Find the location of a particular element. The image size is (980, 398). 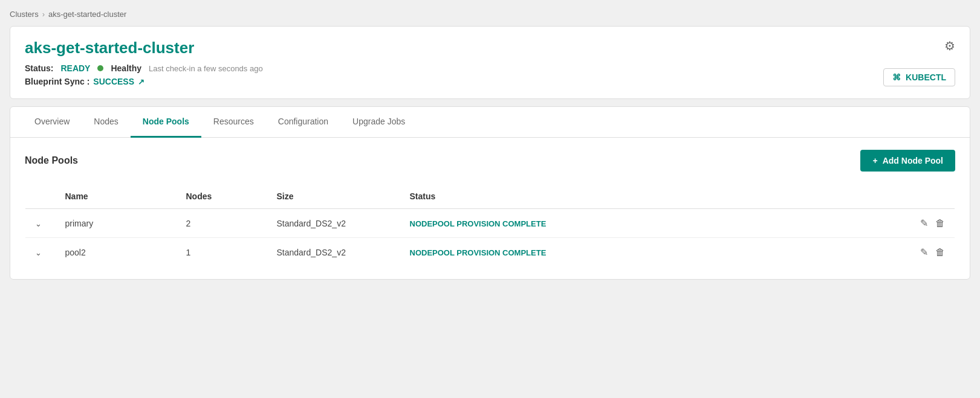

add-node-pool-button: + Add Node Pool is located at coordinates (908, 161).